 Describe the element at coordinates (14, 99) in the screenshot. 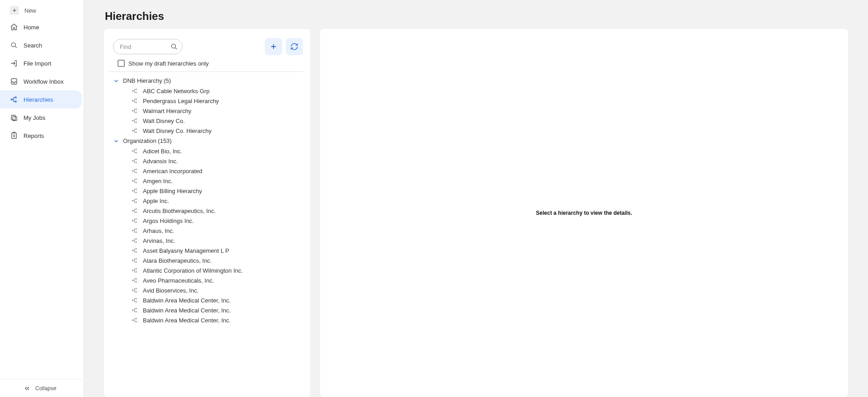

I see `hierarchy-icon` at that location.